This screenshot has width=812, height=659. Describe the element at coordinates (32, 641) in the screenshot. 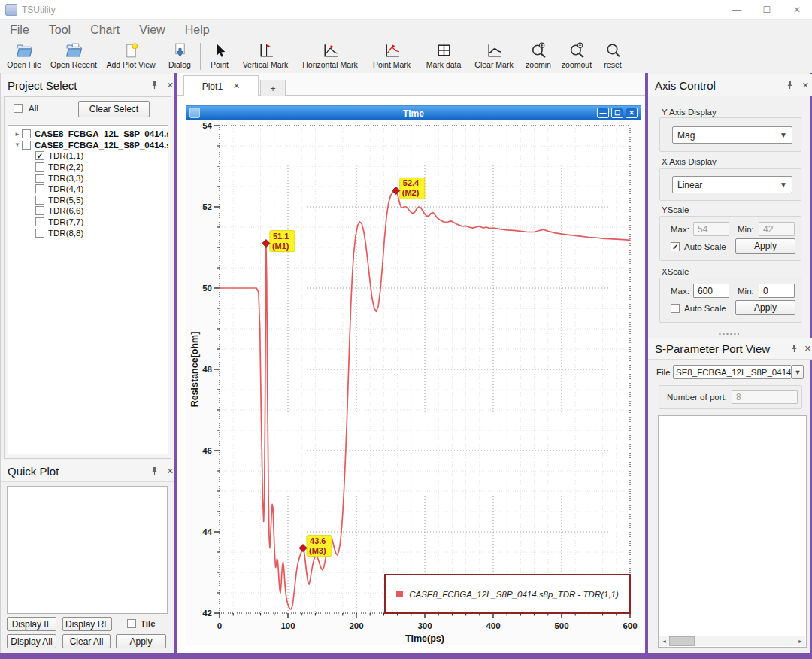

I see `display-all-button: Display All` at that location.